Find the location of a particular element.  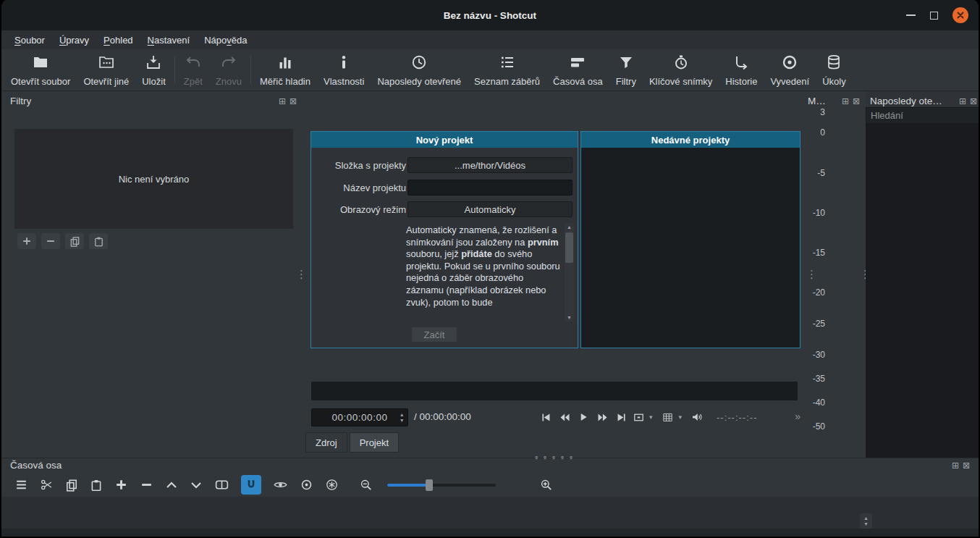

toolbar-undo: Zpět is located at coordinates (193, 70).